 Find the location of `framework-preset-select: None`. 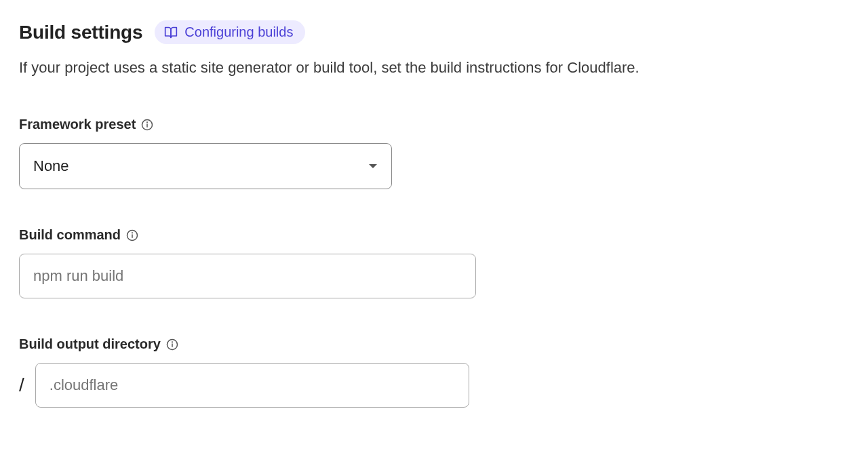

framework-preset-select: None is located at coordinates (205, 166).